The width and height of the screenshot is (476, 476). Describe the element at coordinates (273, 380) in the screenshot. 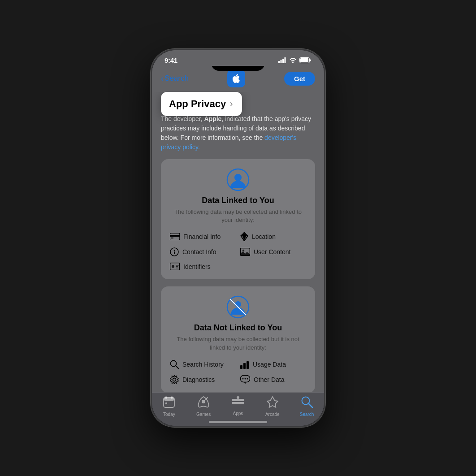

I see `other-data-item: Other Data` at that location.